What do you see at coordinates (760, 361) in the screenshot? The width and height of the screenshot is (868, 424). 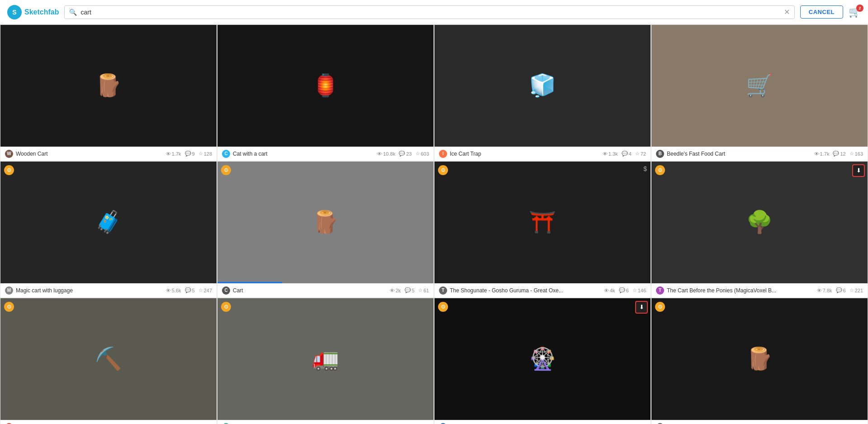 I see `model-card: ⚙ 🪵 O Old cart 👁 606 💬 1 ☆ 28` at bounding box center [760, 361].